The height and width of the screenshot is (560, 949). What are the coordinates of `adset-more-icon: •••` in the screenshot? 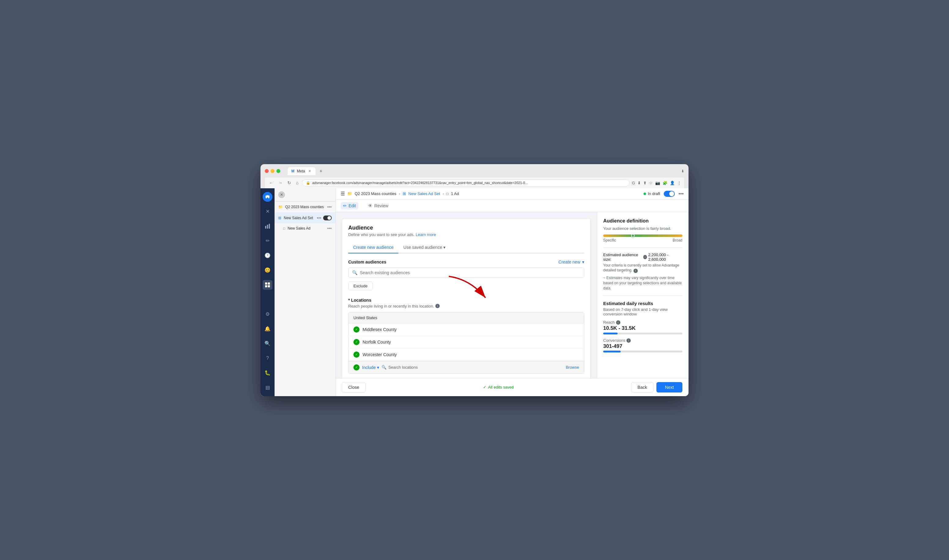 It's located at (319, 218).